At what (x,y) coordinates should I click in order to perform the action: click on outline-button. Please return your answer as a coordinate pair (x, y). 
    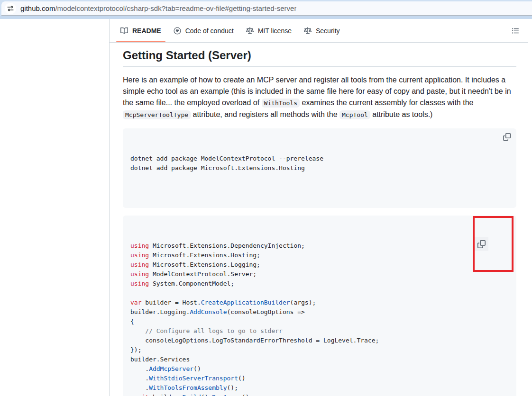
    Looking at the image, I should click on (515, 31).